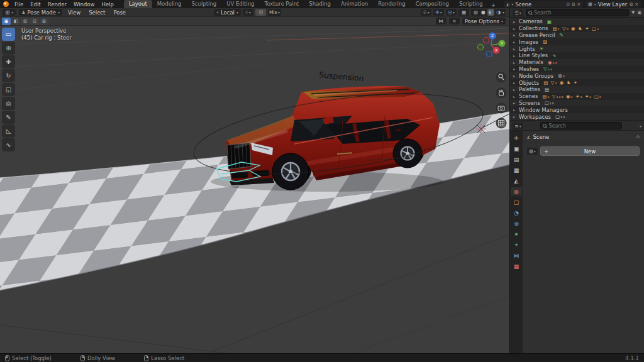 This screenshot has width=644, height=362. I want to click on workspace-tab: Shading, so click(319, 4).